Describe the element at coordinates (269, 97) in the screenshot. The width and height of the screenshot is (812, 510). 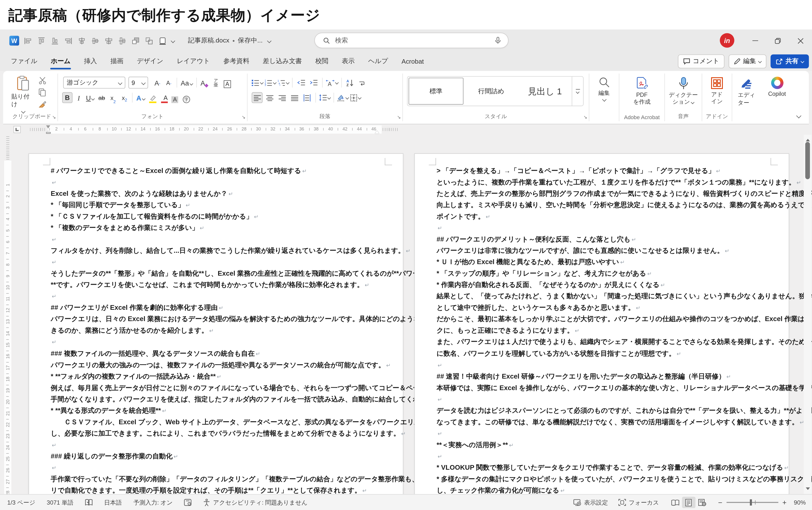
I see `align-center-button` at that location.